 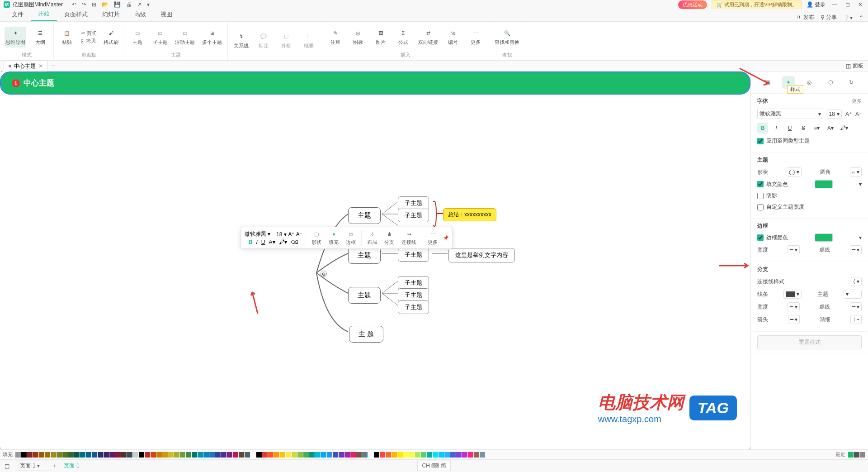 What do you see at coordinates (381, 37) in the screenshot?
I see `image-button: 🖼图片` at bounding box center [381, 37].